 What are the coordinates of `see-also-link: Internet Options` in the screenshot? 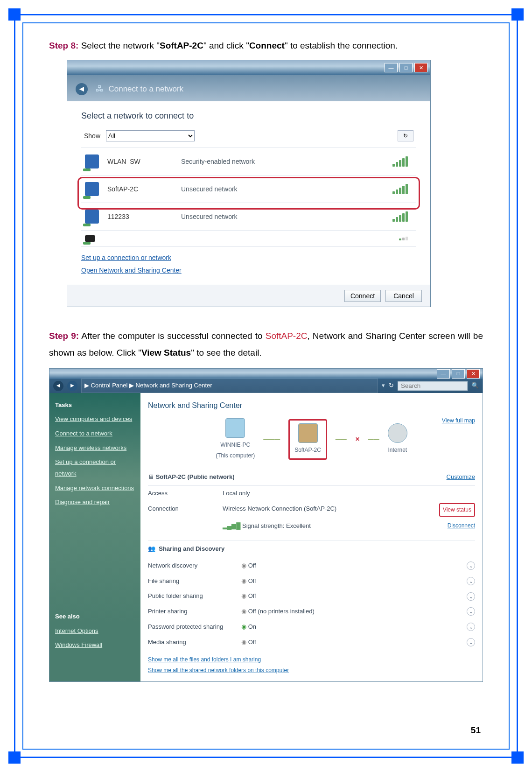 It's located at (95, 631).